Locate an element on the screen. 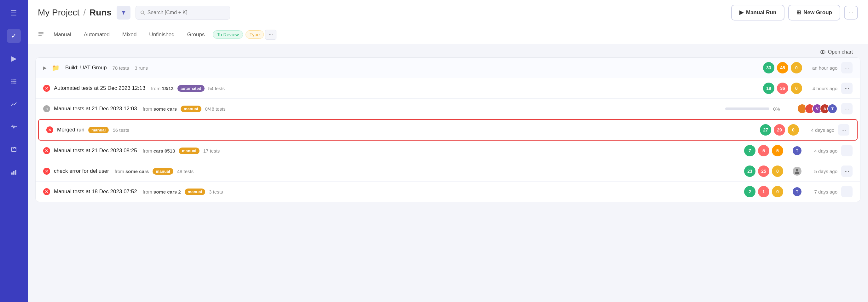  new-group-button: ⊞ New Group is located at coordinates (814, 13).